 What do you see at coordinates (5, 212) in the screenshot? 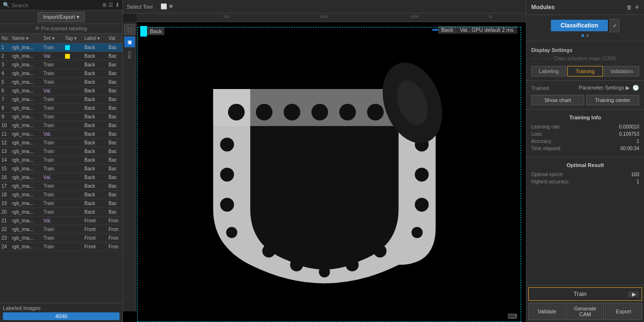
I see `cell-no: 20` at bounding box center [5, 212].